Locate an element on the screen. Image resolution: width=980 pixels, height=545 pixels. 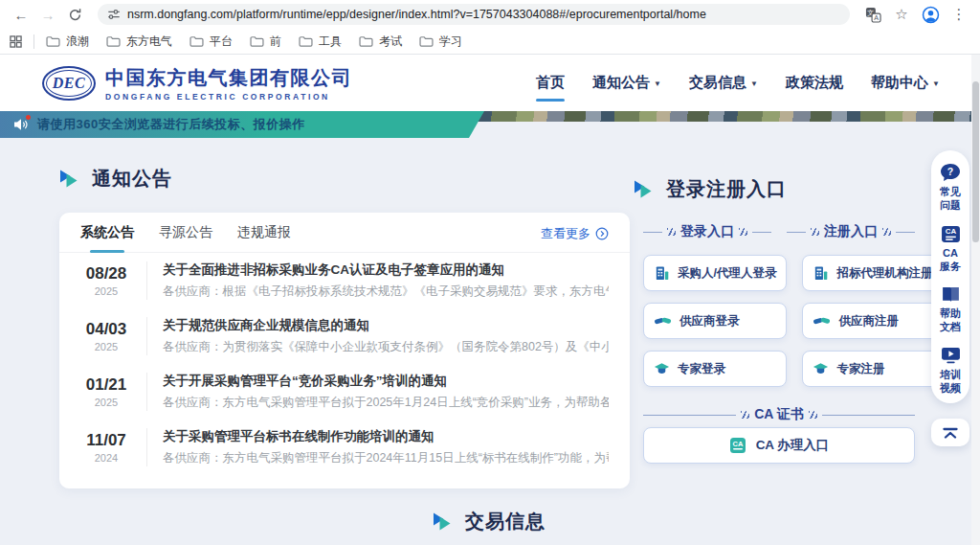
list-item: 04/03 2025 关于规范供应商企业规模信息的通知 各供应商：为贯彻落实《保… is located at coordinates (345, 336).